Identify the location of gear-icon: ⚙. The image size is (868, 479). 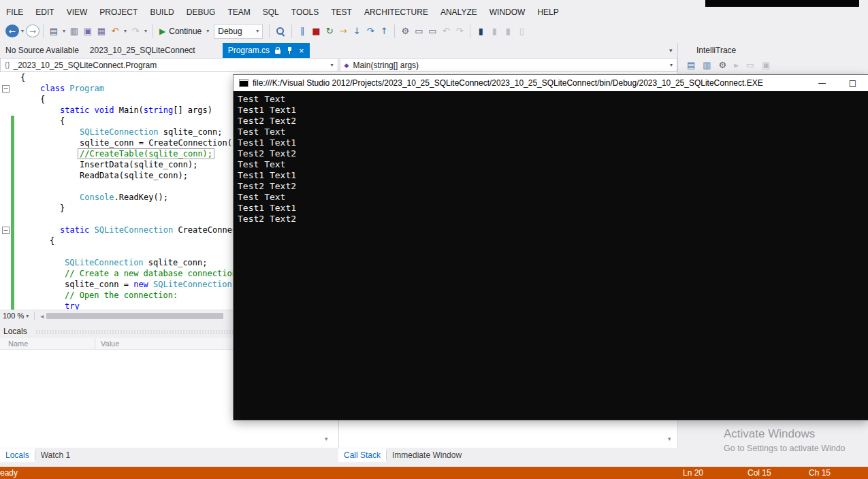
(723, 65).